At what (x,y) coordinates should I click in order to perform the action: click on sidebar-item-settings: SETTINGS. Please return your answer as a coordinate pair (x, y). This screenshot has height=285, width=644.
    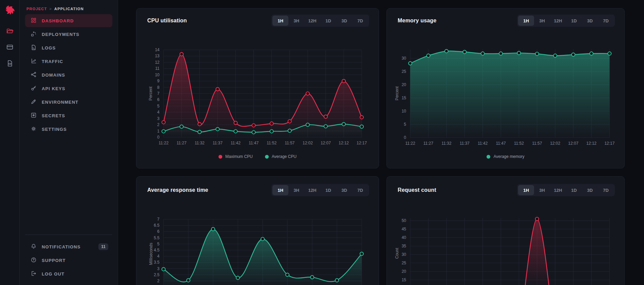
    Looking at the image, I should click on (69, 129).